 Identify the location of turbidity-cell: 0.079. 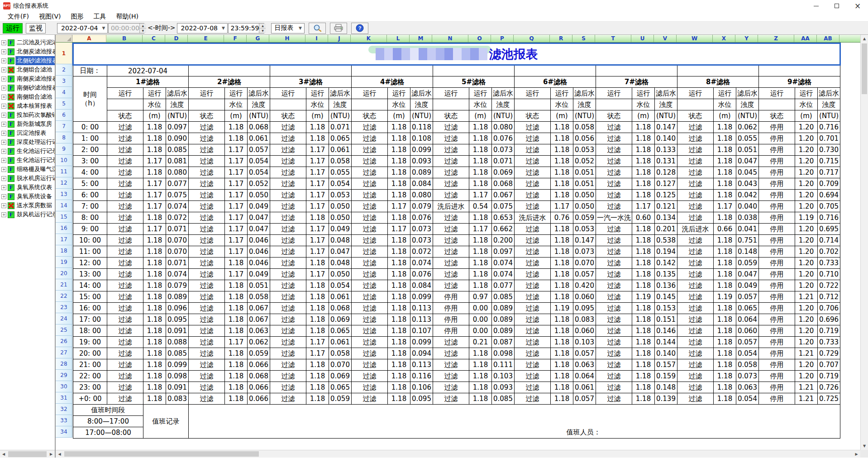
(177, 286).